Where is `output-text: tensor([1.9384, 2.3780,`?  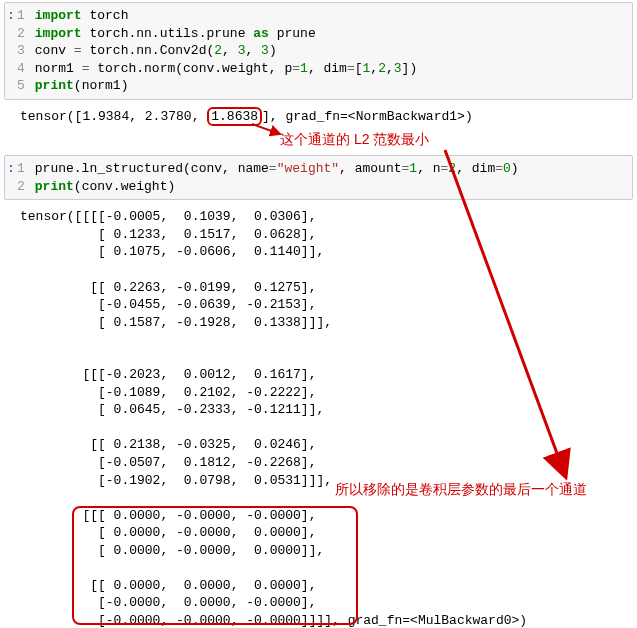 output-text: tensor([1.9384, 2.3780, is located at coordinates (114, 116).